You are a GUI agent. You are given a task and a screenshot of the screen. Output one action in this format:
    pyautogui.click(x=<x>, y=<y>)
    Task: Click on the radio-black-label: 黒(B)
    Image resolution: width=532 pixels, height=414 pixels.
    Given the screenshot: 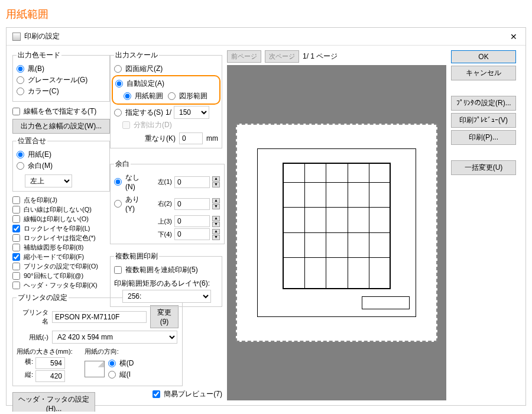 What is the action you would take?
    pyautogui.click(x=36, y=69)
    